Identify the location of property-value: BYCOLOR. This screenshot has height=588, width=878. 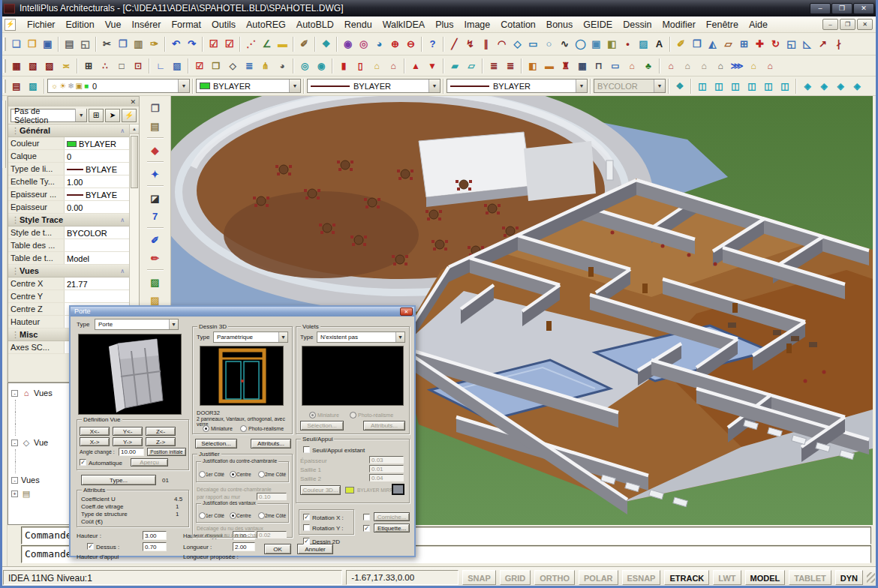
(96, 232).